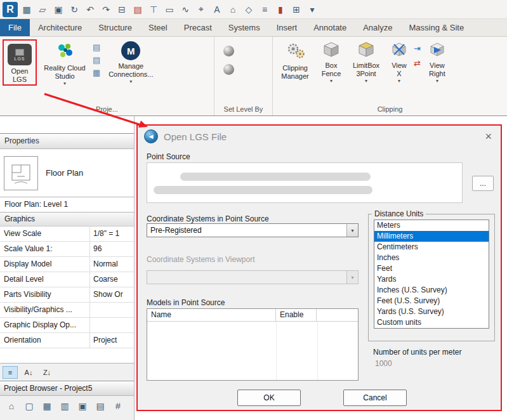 The height and width of the screenshot is (420, 507). I want to click on distance-unit-option: Centimeters, so click(431, 247).